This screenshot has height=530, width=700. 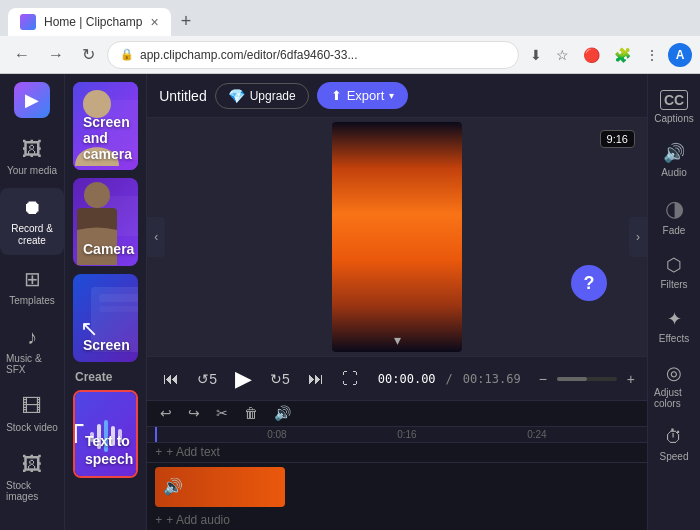 I want to click on screen-and-camera-card: Screen and camera, so click(x=106, y=126).